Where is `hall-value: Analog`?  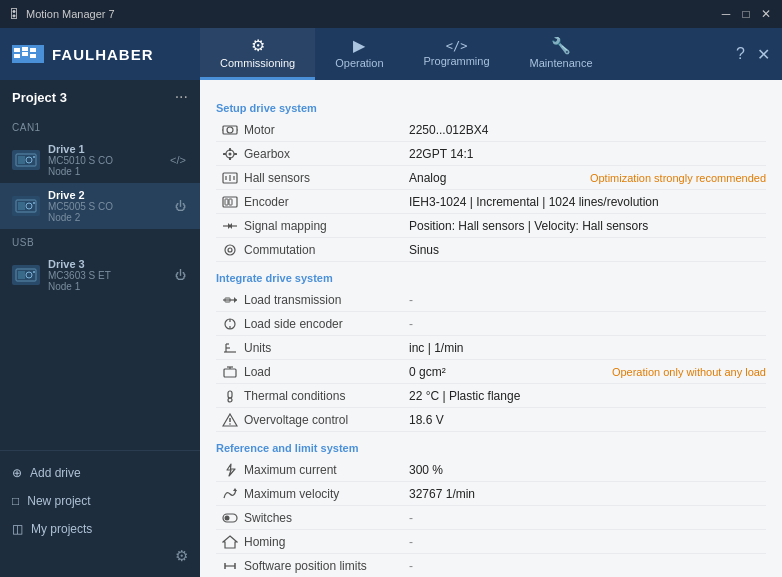 hall-value: Analog is located at coordinates (496, 178).